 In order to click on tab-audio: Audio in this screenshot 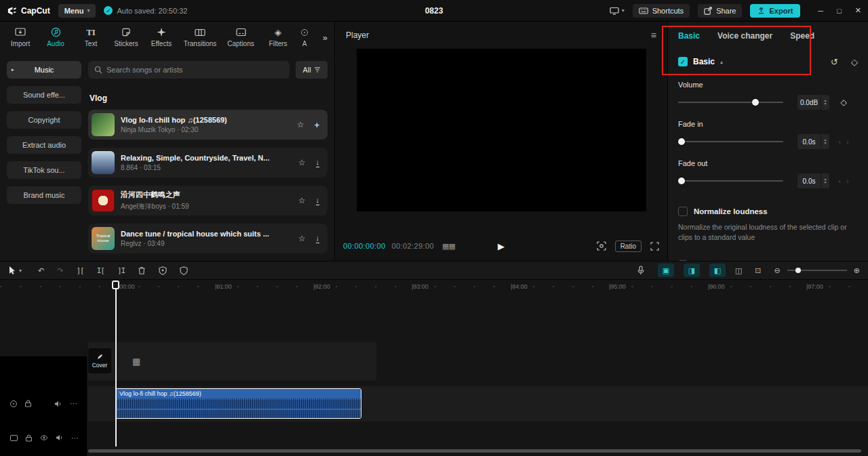, I will do `click(56, 37)`.